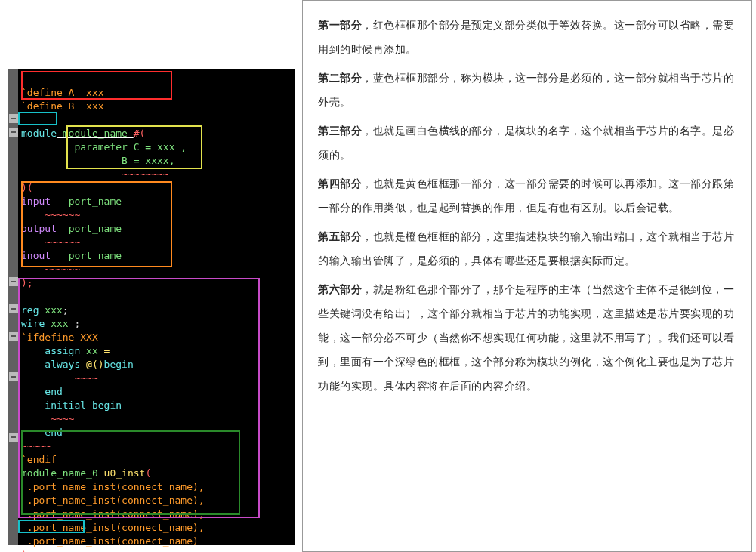 Image resolution: width=756 pixels, height=552 pixels. Describe the element at coordinates (529, 338) in the screenshot. I see `paragraph-6: 第六部分，就是粉红色那个部分了，那个是程序的主体（当然这个主体不是很到位，一些关…` at that location.